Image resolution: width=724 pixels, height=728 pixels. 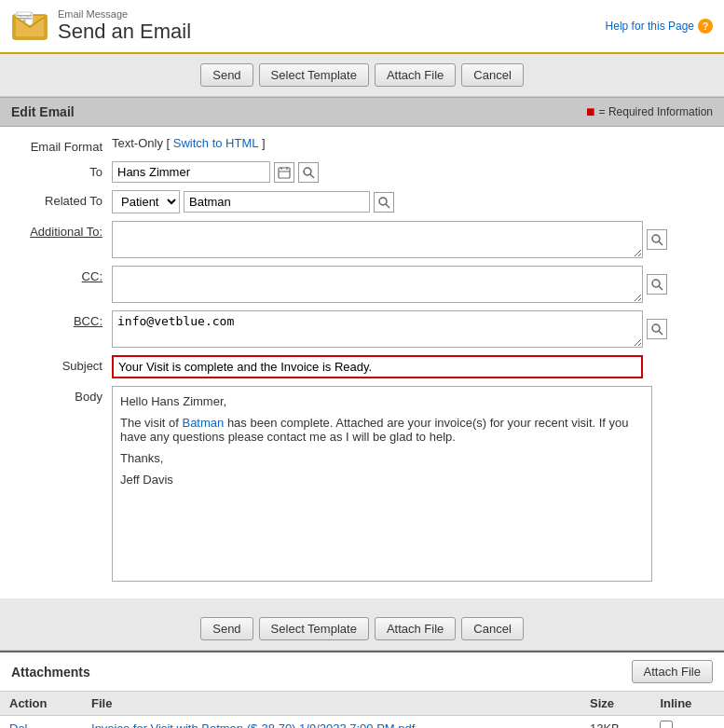 What do you see at coordinates (688, 704) in the screenshot?
I see `col-inline: Inline` at bounding box center [688, 704].